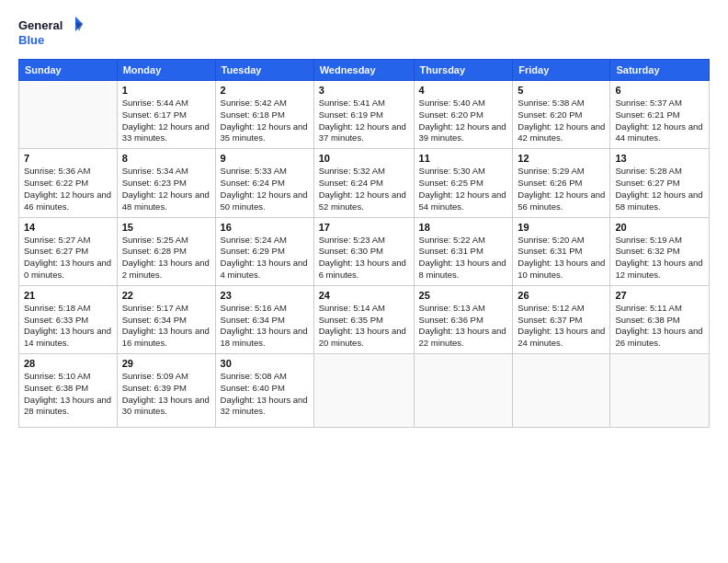 The height and width of the screenshot is (563, 728). I want to click on day-number: 1, so click(166, 90).